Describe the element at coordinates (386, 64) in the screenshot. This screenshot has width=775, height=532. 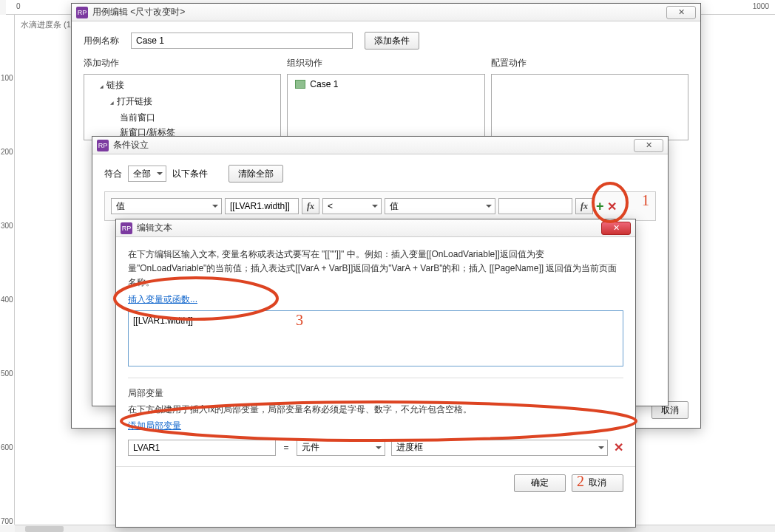
I see `organize-action-header: 组织动作` at that location.